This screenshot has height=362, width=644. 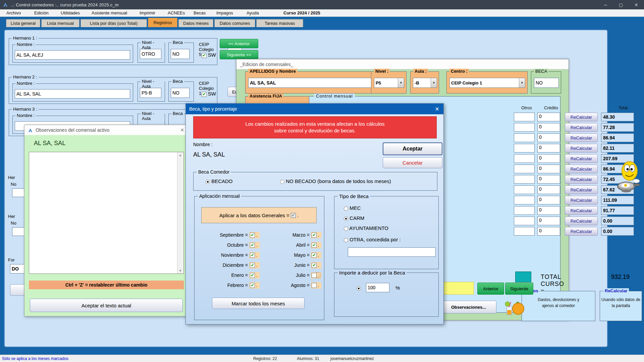 What do you see at coordinates (72, 55) in the screenshot?
I see `hermano1-nombre-input: AL SA, ALEJ` at bounding box center [72, 55].